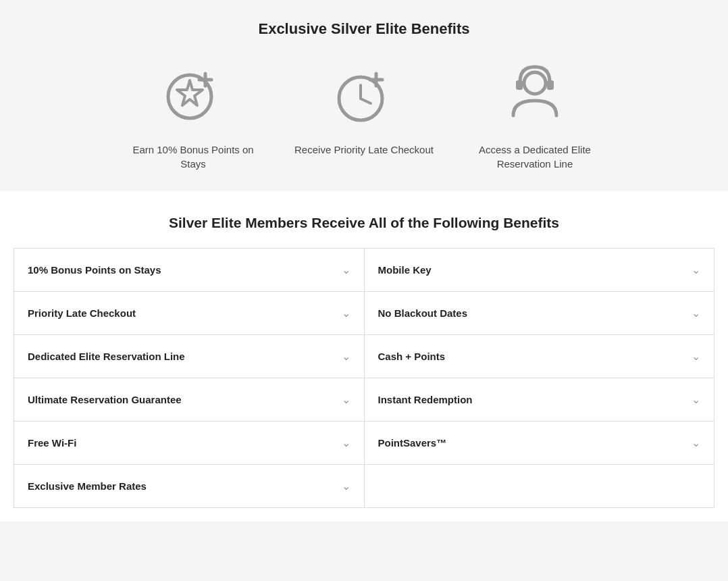 This screenshot has height=581, width=728. Describe the element at coordinates (364, 29) in the screenshot. I see `top-benefits-title: Exclusive Silver Elite Benefits` at that location.